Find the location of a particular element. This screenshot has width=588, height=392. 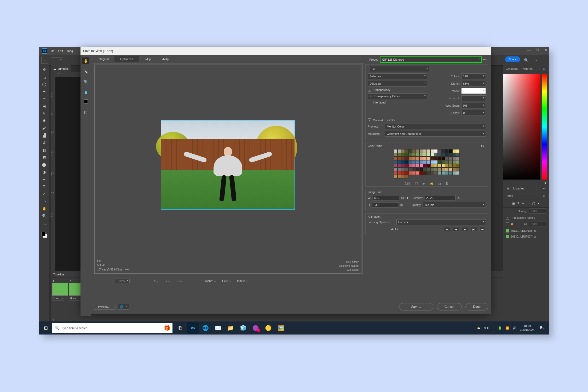

lasso-tool-icon: ◯ is located at coordinates (44, 84).